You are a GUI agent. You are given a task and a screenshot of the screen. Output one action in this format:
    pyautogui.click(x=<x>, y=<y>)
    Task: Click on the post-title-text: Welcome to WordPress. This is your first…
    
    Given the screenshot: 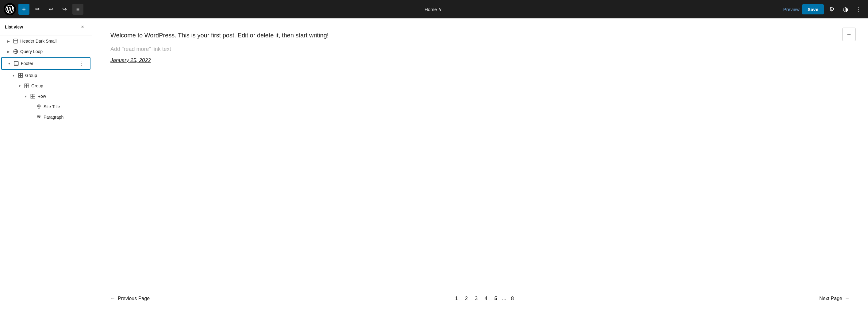 What is the action you would take?
    pyautogui.click(x=243, y=35)
    